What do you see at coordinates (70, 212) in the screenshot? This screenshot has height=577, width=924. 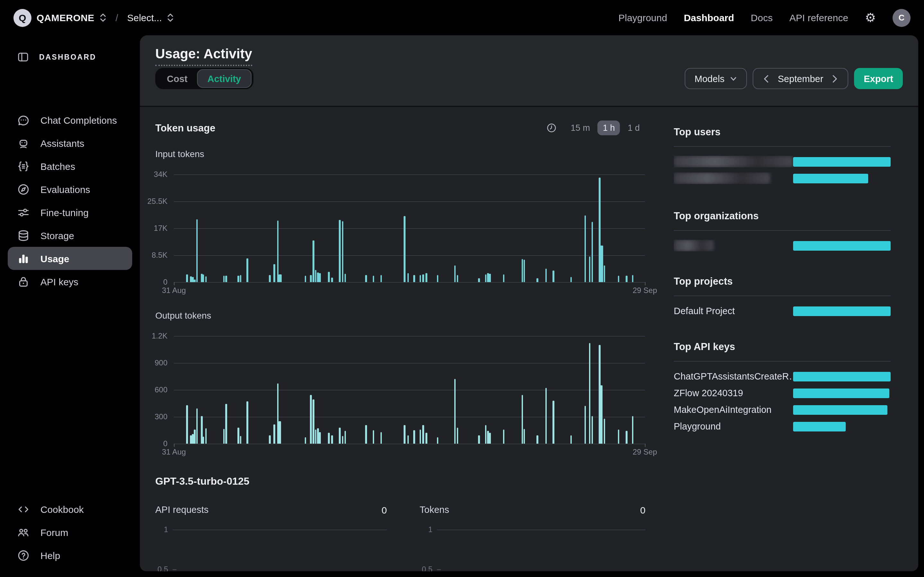 I see `sidebar-item-fine-tuning: Fine-tuning` at bounding box center [70, 212].